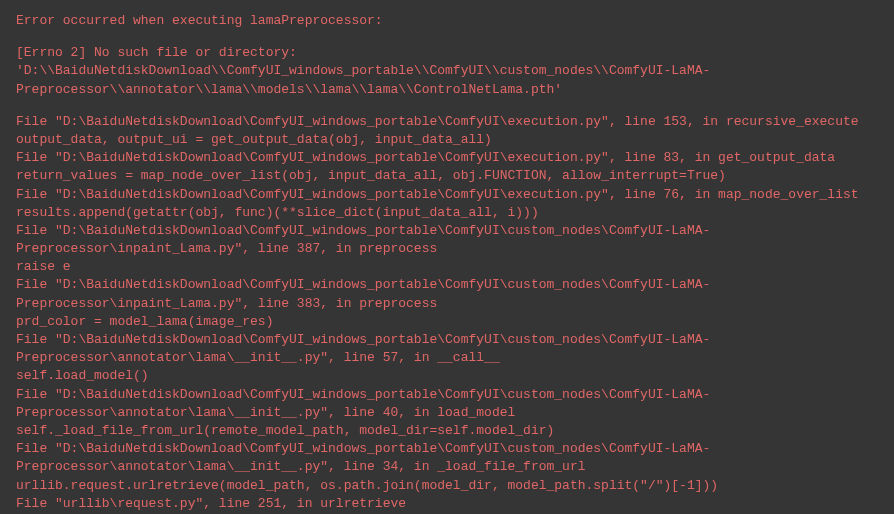 The image size is (894, 514). I want to click on trace-line: File "urllib\request.py", line 251, in u…, so click(447, 504).